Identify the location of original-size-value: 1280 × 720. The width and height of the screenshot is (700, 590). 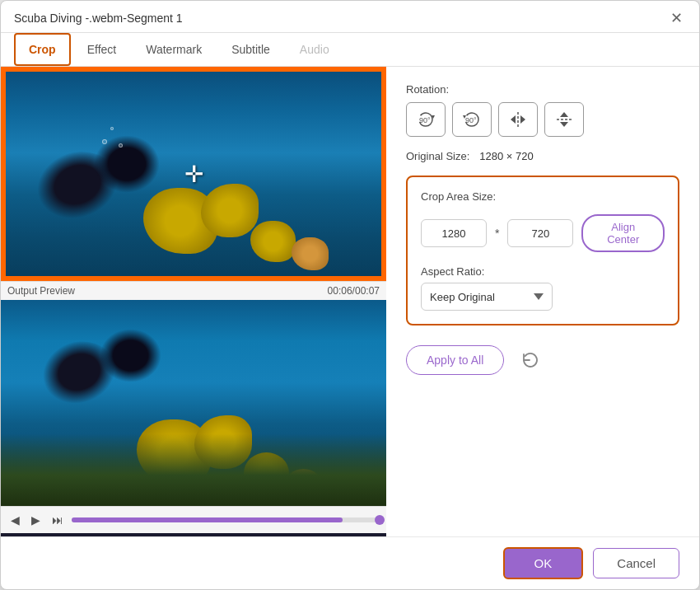
(506, 157).